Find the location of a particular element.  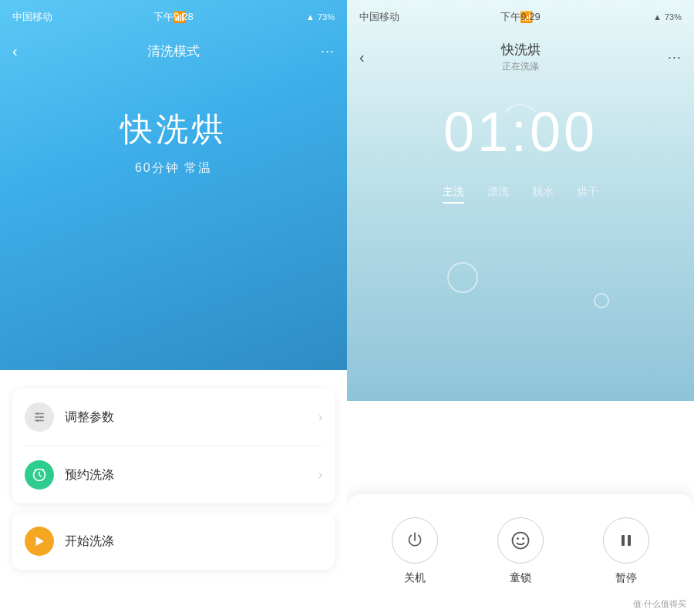

pause-button: 暂停 is located at coordinates (626, 551).